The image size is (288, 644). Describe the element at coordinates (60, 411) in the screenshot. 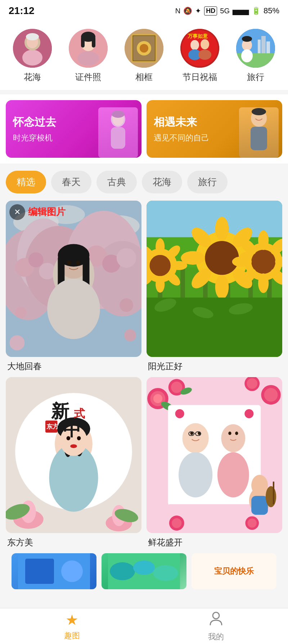

I see `svg-text: 新` at that location.